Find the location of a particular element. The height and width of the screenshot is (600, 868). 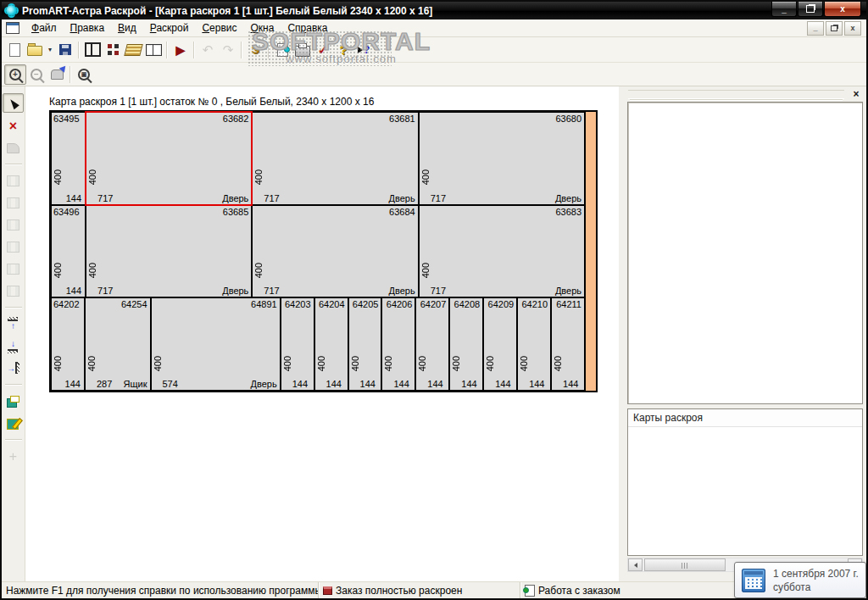

status-text: Нажмите F1 для получения справки по испо… is located at coordinates (163, 591).